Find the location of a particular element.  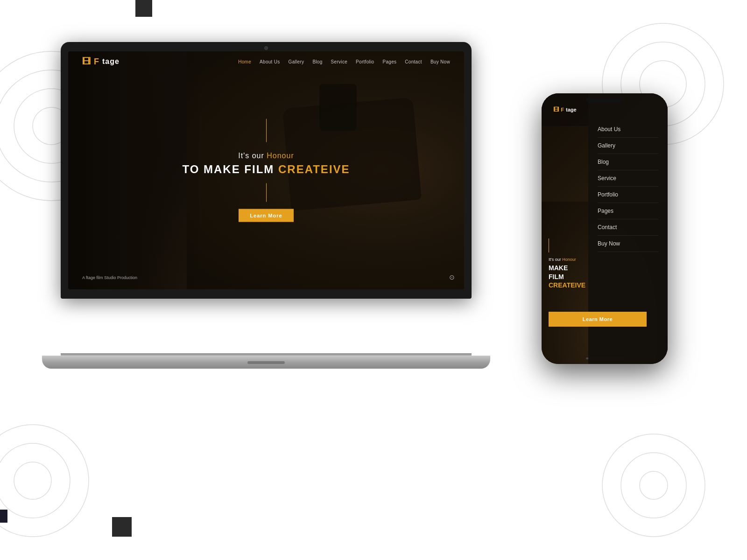

logo-f-letter: F is located at coordinates (97, 62).